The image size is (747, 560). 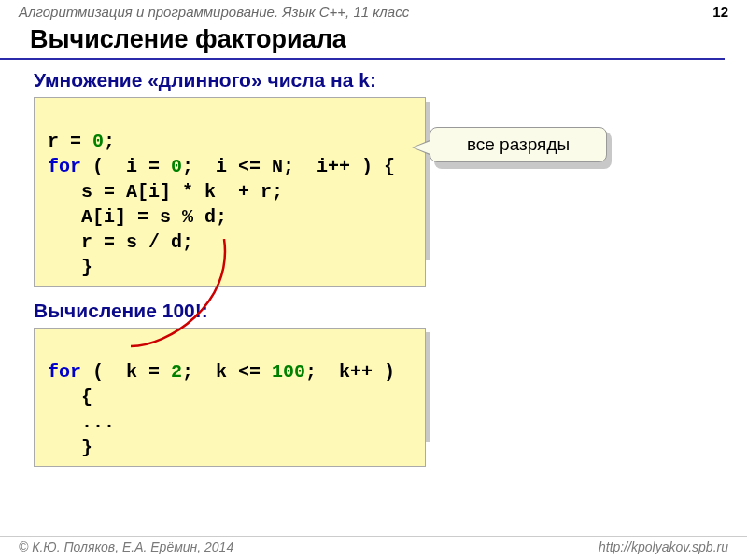 I want to click on page-number: 12, so click(x=721, y=11).